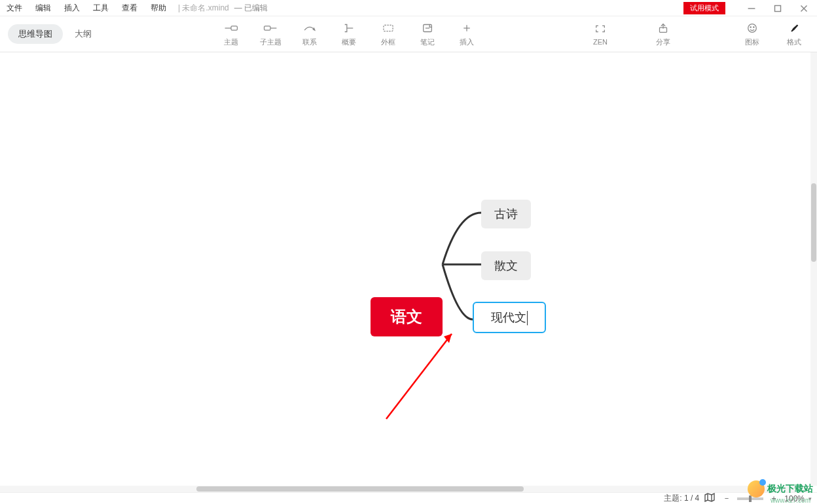 The width and height of the screenshot is (817, 504). What do you see at coordinates (814, 223) in the screenshot?
I see `vertical-scroll-thumb` at bounding box center [814, 223].